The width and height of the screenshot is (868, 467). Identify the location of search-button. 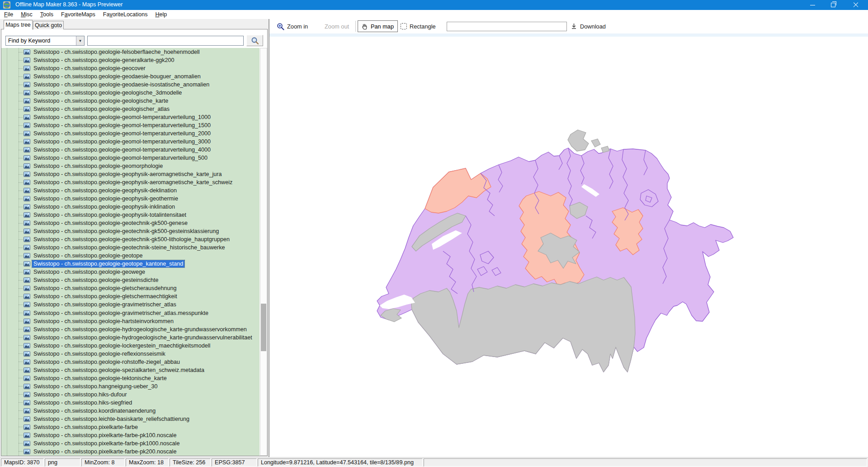
(255, 41).